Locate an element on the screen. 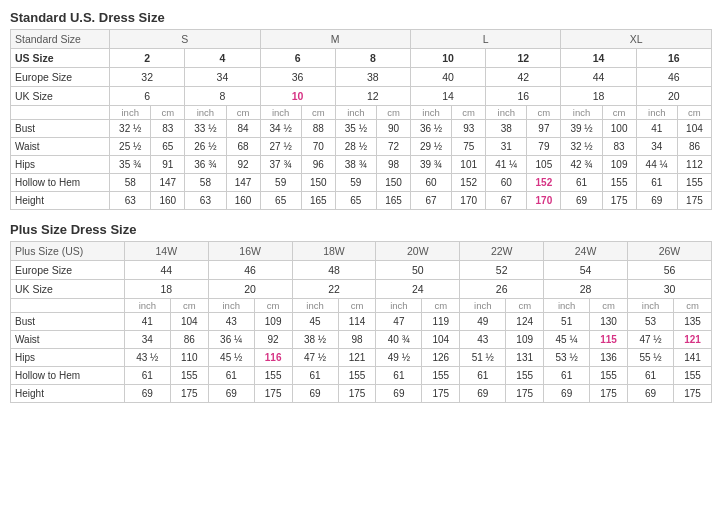 This screenshot has width=722, height=531. plus-waist-row: Waist 3486 36 ¼92 38 ½98 40 ¾104 43109 4… is located at coordinates (362, 340).